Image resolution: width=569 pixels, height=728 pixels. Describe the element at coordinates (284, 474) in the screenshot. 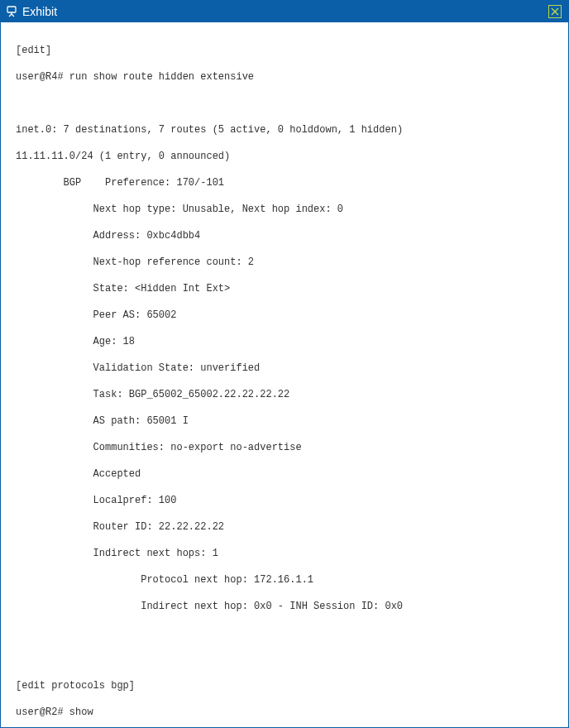

I see `terminal-line: Accepted` at that location.